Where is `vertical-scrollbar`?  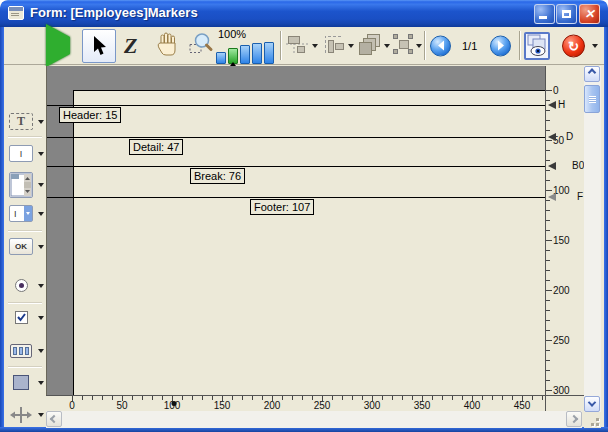 vertical-scrollbar is located at coordinates (592, 239).